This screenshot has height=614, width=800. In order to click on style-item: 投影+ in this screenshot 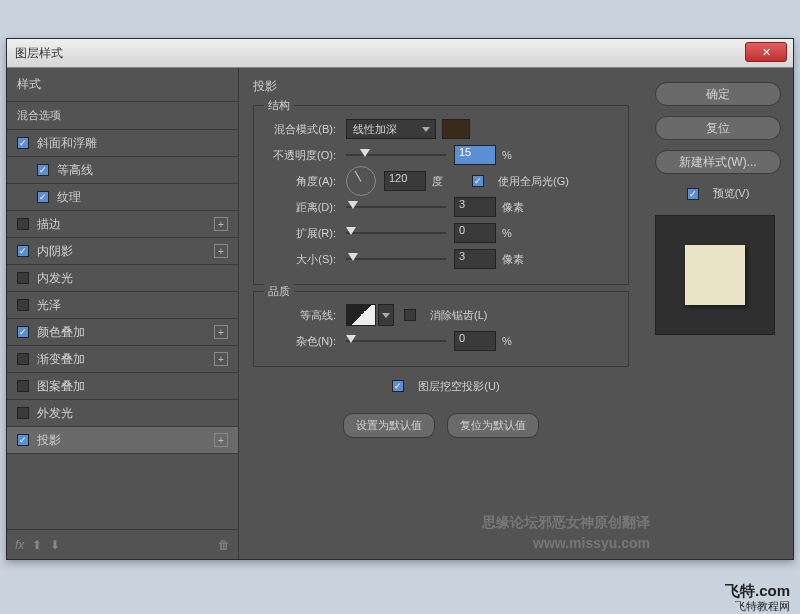, I will do `click(122, 440)`.